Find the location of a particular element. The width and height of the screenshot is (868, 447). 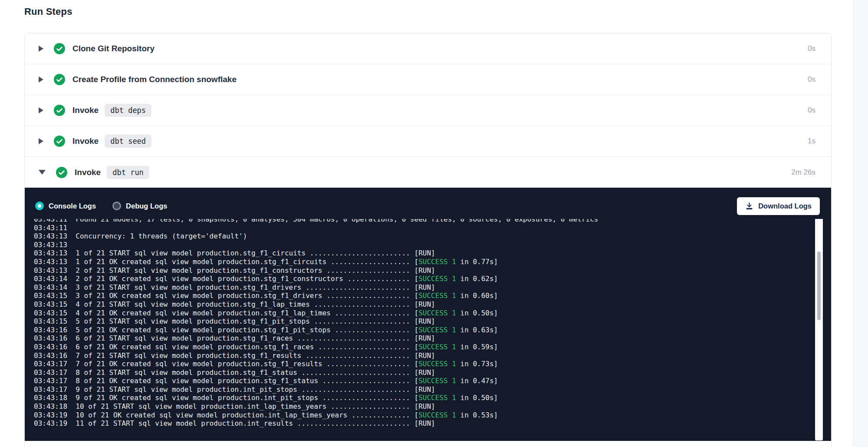

log-line: 03:43:14 2 of 21 OK created sql view mod… is located at coordinates (432, 279).